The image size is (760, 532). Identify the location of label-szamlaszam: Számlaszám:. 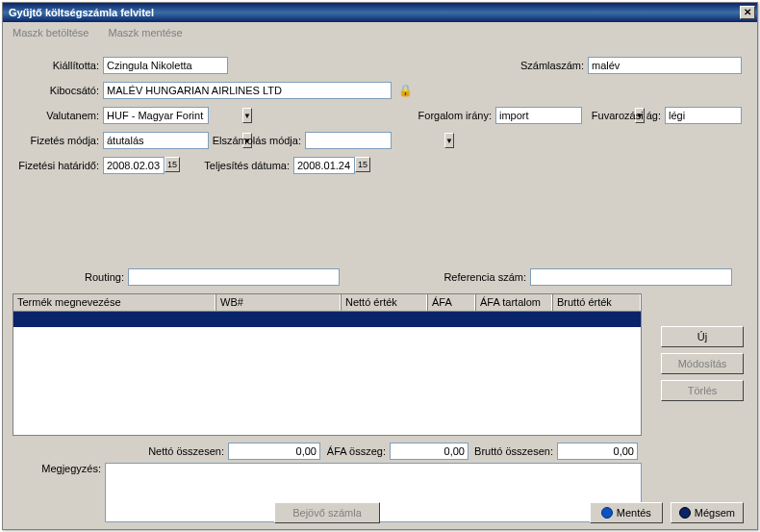
(545, 65).